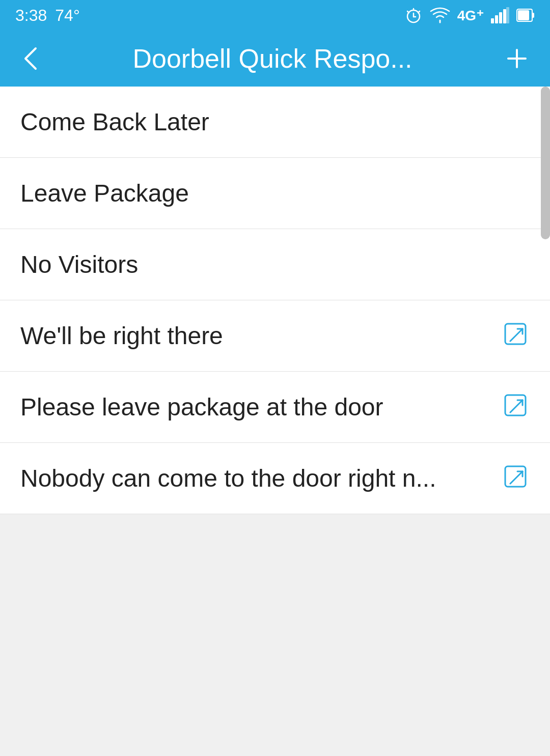 This screenshot has width=550, height=756. What do you see at coordinates (79, 265) in the screenshot?
I see `item-label-no-visitors: No Visitors` at bounding box center [79, 265].